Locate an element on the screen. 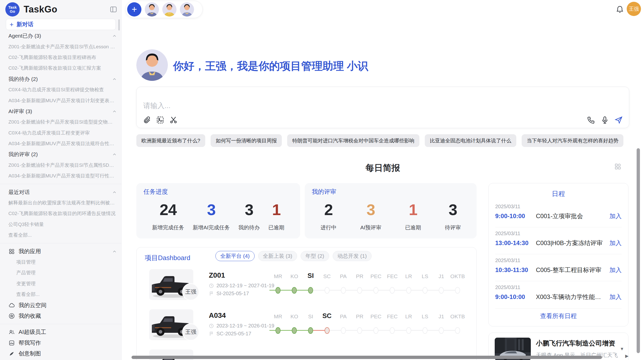 The image size is (644, 360). sidebar-item: C02-飞腾新能源轻客改款项目立项汇报方案 is located at coordinates (61, 68).